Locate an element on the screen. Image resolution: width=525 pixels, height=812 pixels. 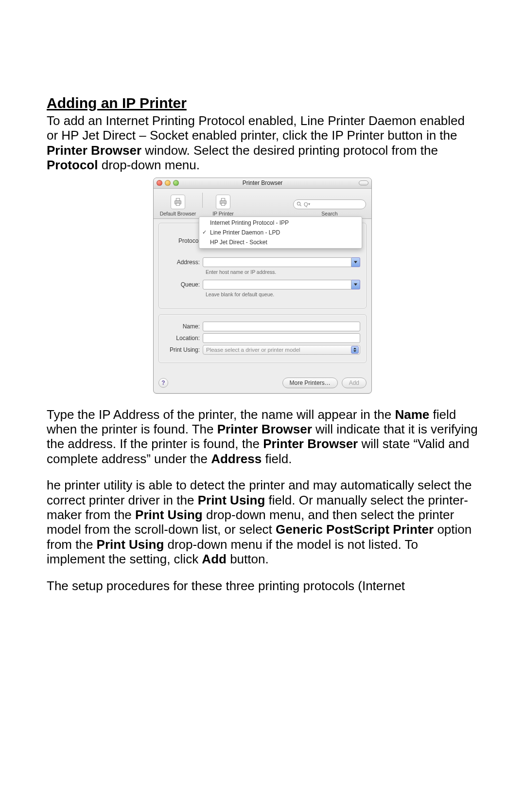
toolbar-toggle-icon is located at coordinates (364, 183).